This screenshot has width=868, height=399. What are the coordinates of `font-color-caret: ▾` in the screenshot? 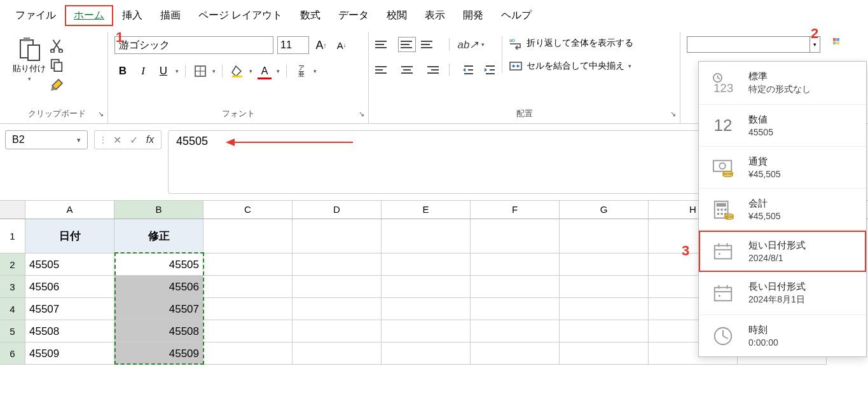 It's located at (279, 71).